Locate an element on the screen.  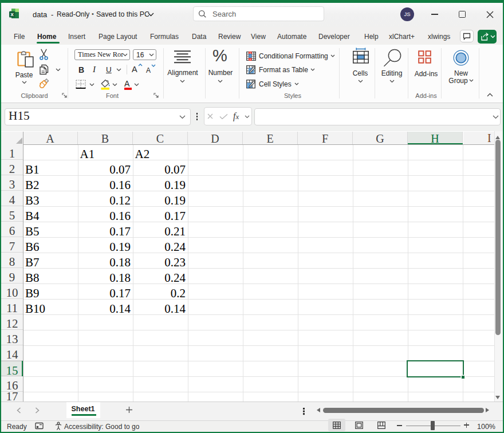
svg-text: x is located at coordinates (13, 14).